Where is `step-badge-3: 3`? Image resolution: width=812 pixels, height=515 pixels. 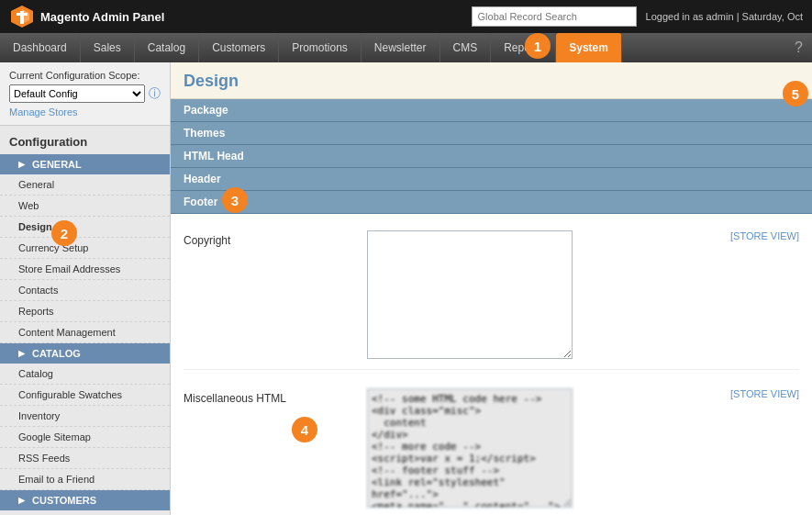 step-badge-3: 3 is located at coordinates (235, 200).